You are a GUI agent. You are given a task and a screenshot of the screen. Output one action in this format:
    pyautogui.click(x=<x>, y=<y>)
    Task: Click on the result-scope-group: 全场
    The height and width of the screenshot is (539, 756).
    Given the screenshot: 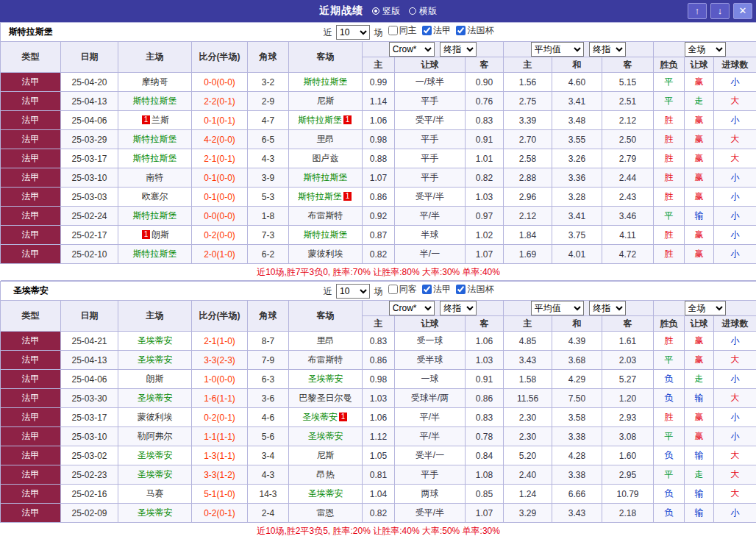 What is the action you would take?
    pyautogui.click(x=705, y=50)
    